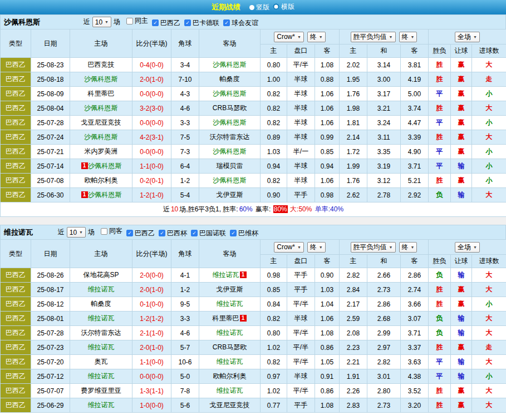 This screenshot has height=420, width=506. I want to click on match-row: 巴西乙25-06-301沙佩科恩斯1-2(1-0)5-4戈伊亚斯0.90平手0.…, so click(253, 195).